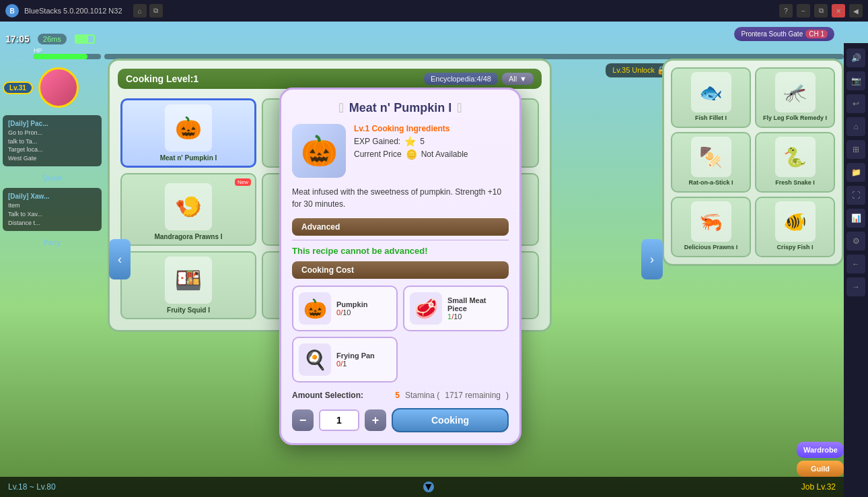 Image resolution: width=868 pixels, height=497 pixels. I want to click on encyclopedia-badge: Encyclopedia:4/48, so click(461, 79).